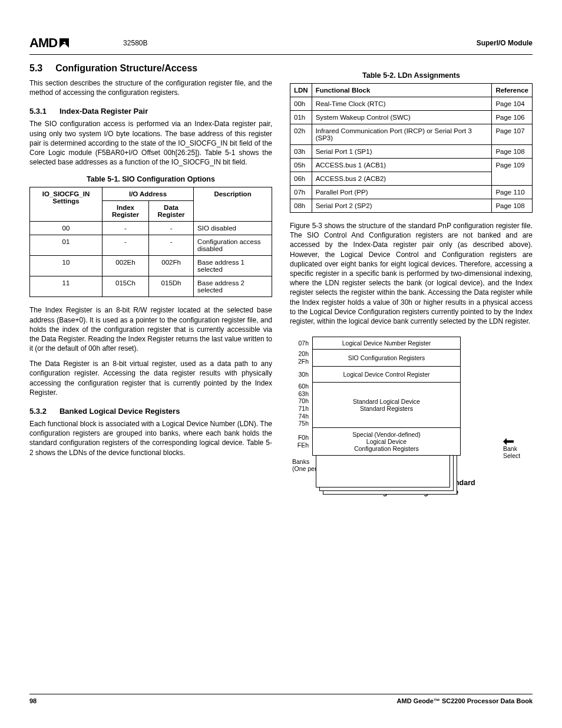  What do you see at coordinates (135, 43) in the screenshot?
I see `doc-id: 32580B` at bounding box center [135, 43].